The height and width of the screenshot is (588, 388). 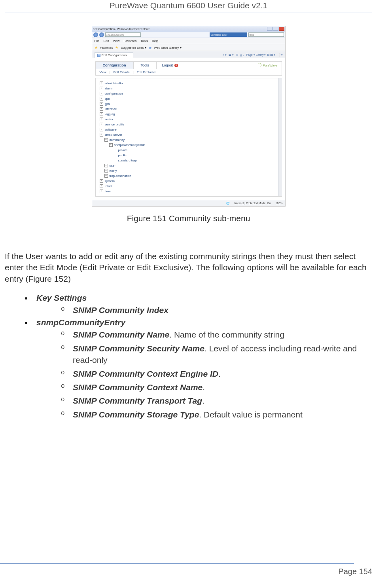 I want to click on tab-tools: Tools, so click(x=145, y=65).